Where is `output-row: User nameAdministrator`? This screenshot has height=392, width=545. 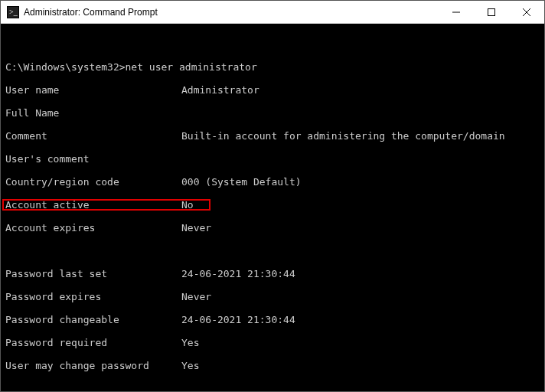 output-row: User nameAdministrator is located at coordinates (272, 90).